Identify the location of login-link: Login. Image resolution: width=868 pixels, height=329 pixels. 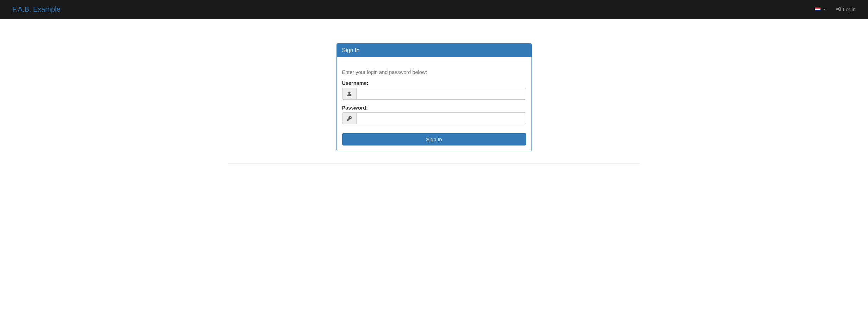
(846, 9).